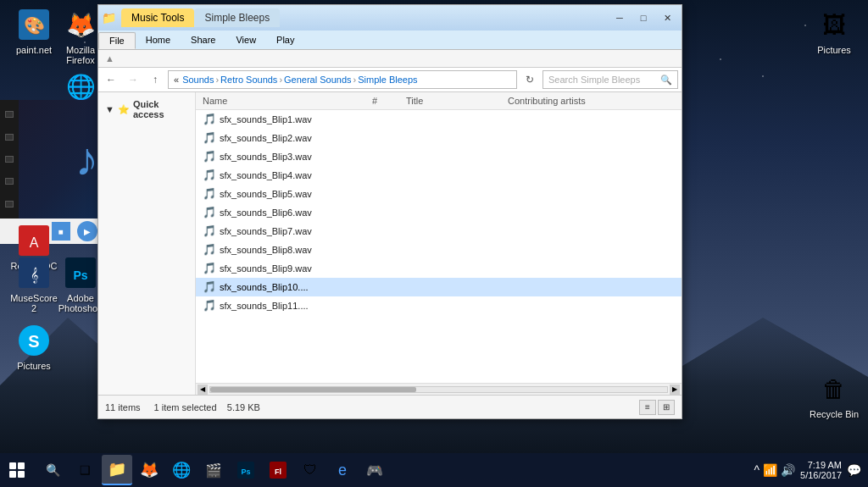 This screenshot has height=487, width=868. I want to click on column-name: Name, so click(287, 101).